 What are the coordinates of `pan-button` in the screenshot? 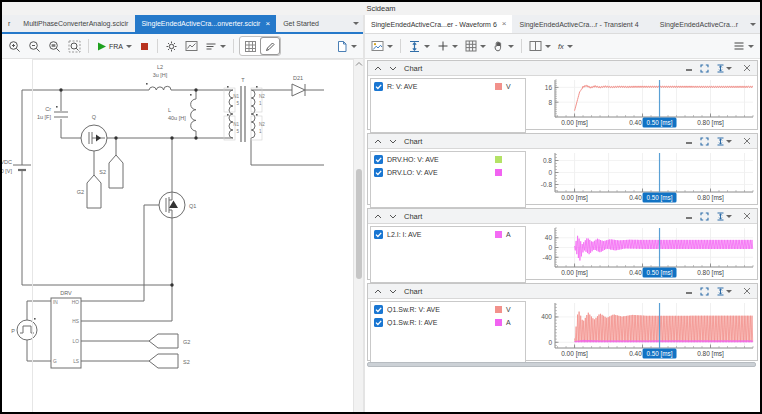 It's located at (504, 46).